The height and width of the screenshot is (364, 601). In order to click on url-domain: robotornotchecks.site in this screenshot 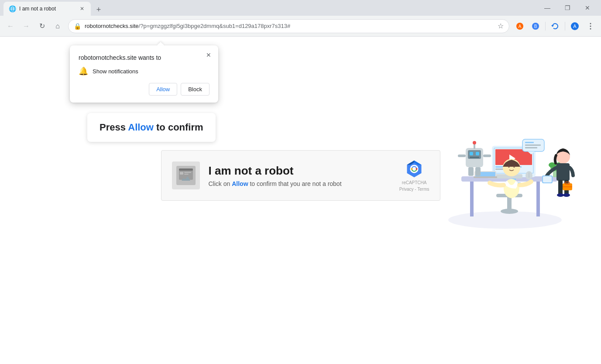, I will do `click(112, 26)`.